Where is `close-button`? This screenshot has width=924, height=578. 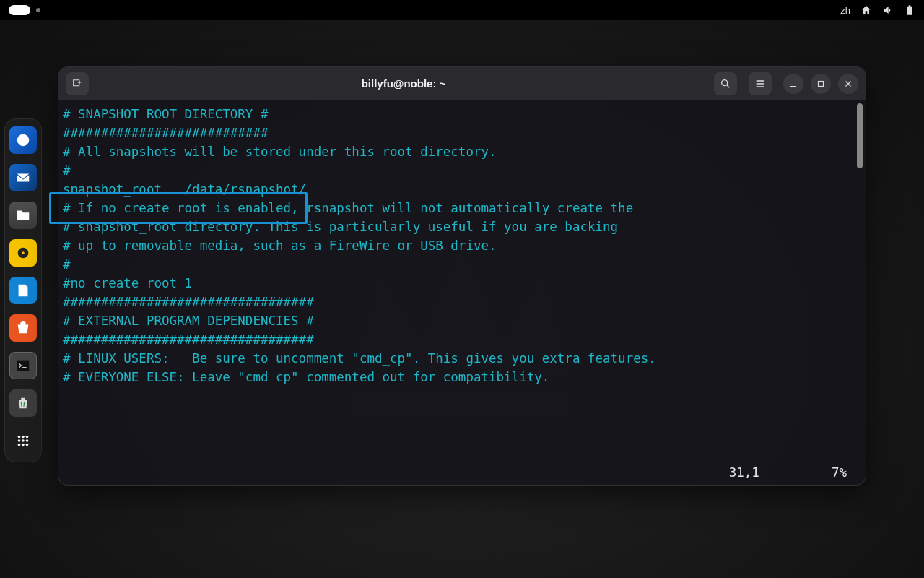
close-button is located at coordinates (848, 84).